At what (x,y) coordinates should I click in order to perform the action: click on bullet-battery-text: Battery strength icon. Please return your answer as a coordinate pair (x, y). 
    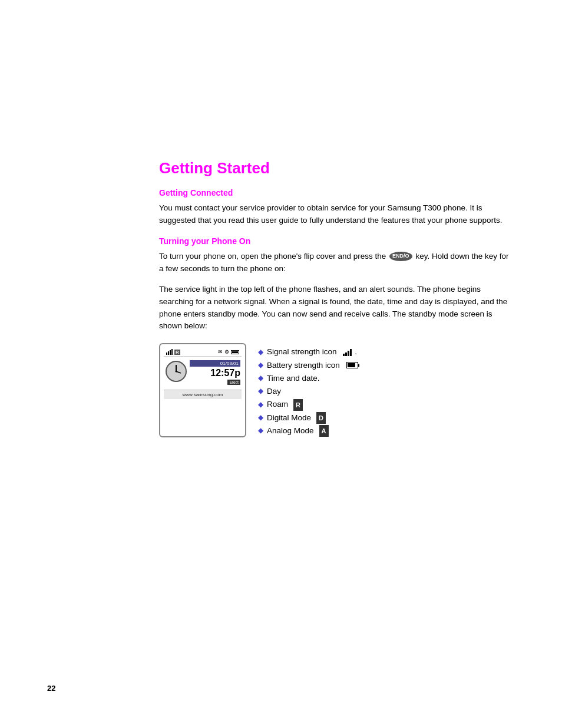
    Looking at the image, I should click on (303, 365).